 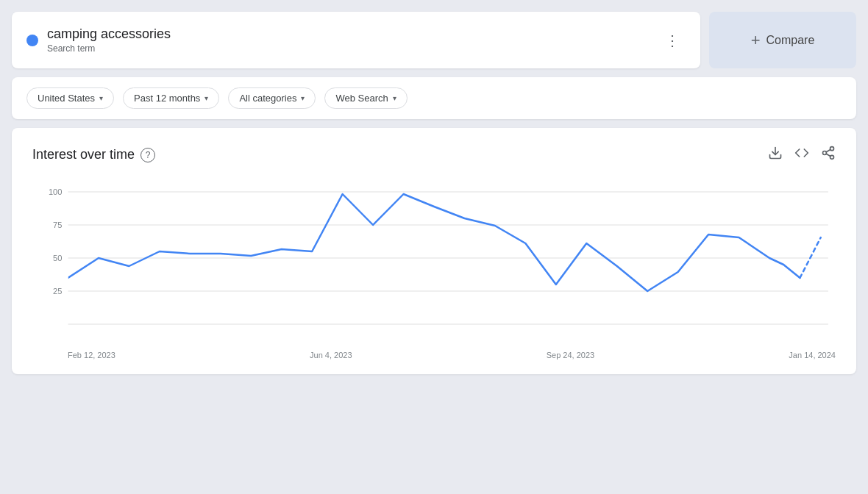 What do you see at coordinates (571, 355) in the screenshot?
I see `x-label-3: Sep 24, 2023` at bounding box center [571, 355].